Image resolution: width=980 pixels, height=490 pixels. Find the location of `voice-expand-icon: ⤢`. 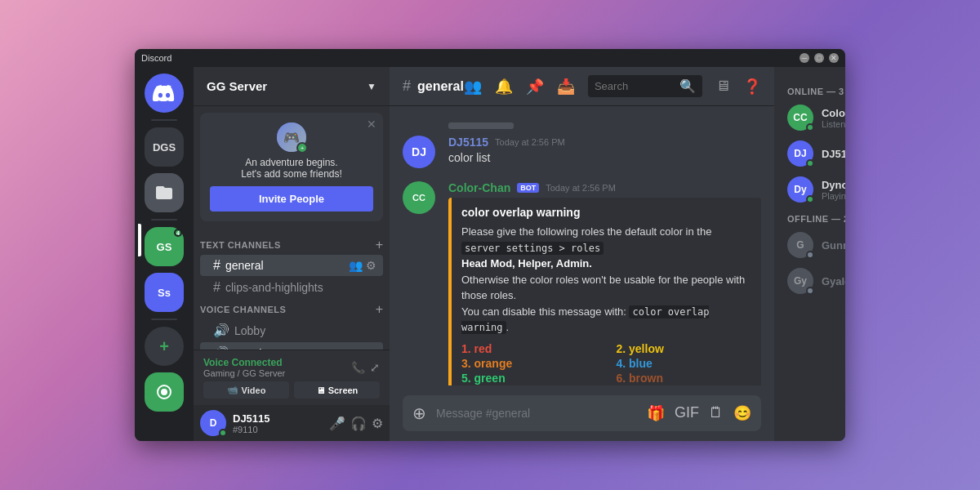

voice-expand-icon: ⤢ is located at coordinates (375, 368).